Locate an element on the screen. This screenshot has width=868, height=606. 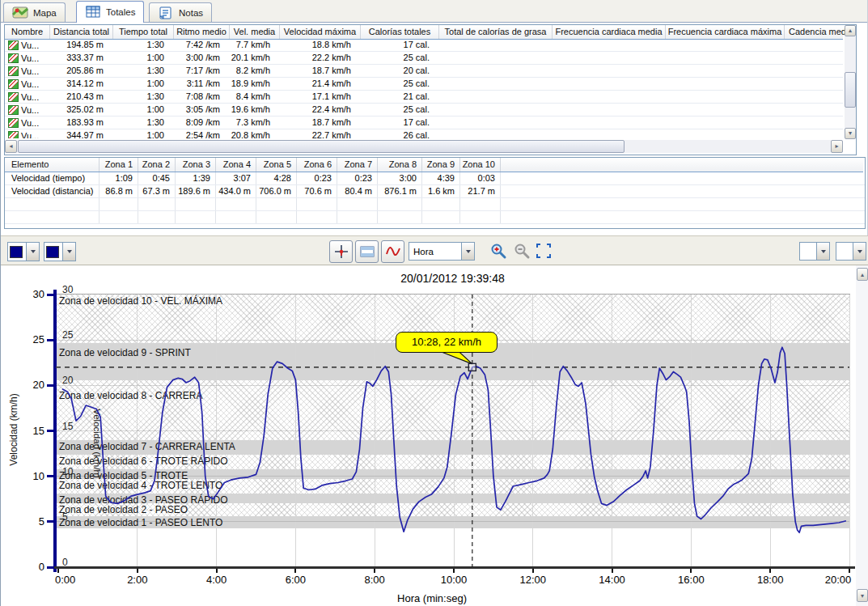
scroll-left-button: ◂ is located at coordinates (11, 146).